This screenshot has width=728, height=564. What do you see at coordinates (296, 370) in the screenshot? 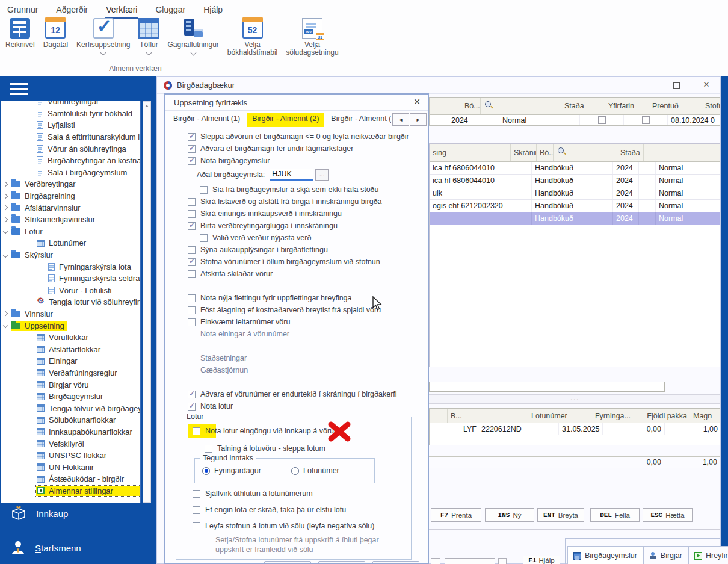
I see `settings-checkbox-row: Gæðastjórnun` at bounding box center [296, 370].